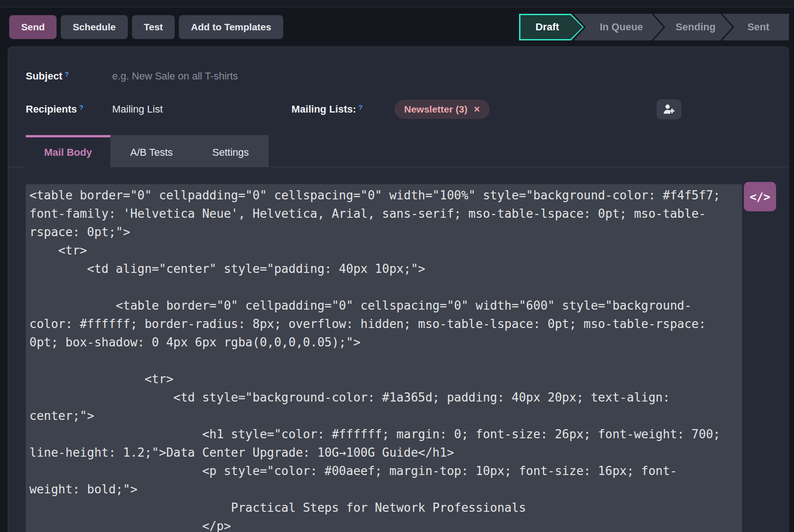 The width and height of the screenshot is (794, 532). I want to click on recipients-help-icon: ?, so click(81, 108).